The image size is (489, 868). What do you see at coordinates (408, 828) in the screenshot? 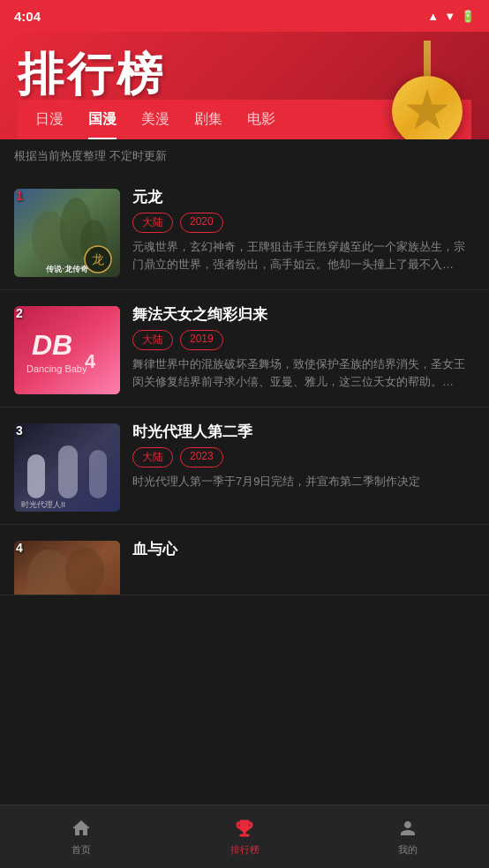
I see `person-icon` at bounding box center [408, 828].